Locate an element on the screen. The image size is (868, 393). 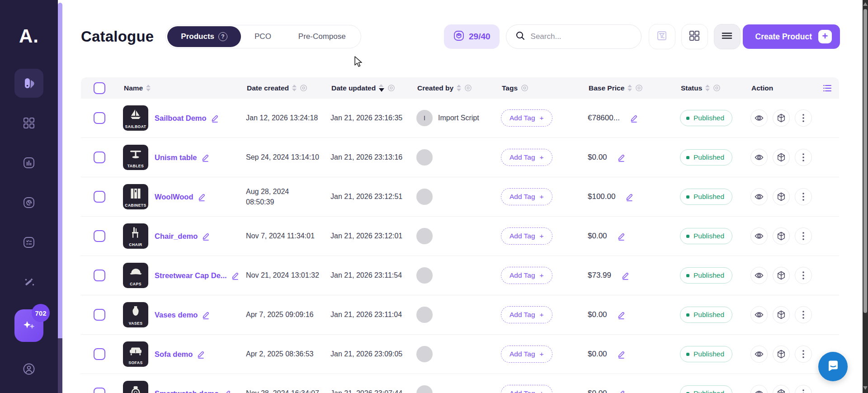
product-name-link: Streetwear Cap De... is located at coordinates (197, 276).